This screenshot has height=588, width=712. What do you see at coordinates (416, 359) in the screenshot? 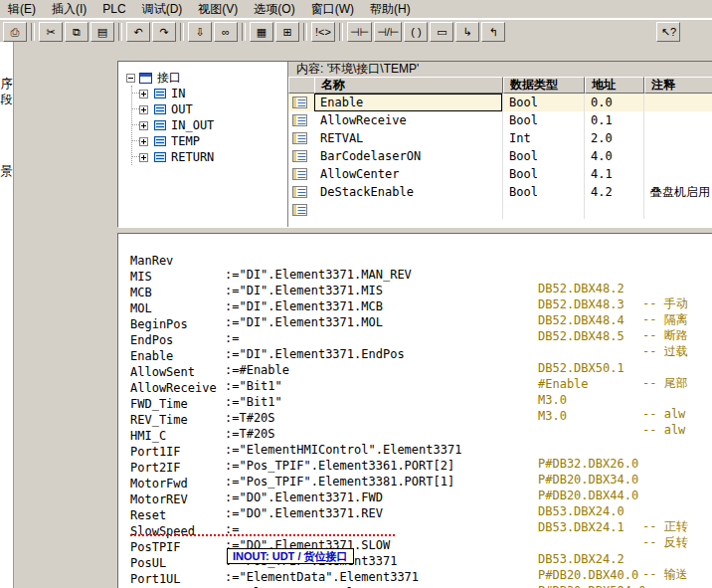
I see `code-line: AllowSent :="Bit1" M3.0 -- alw` at bounding box center [416, 359].